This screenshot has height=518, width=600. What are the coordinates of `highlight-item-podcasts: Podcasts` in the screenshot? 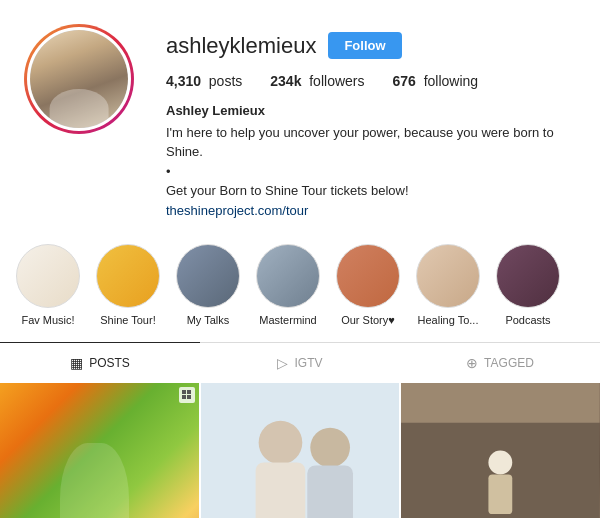 It's located at (528, 285).